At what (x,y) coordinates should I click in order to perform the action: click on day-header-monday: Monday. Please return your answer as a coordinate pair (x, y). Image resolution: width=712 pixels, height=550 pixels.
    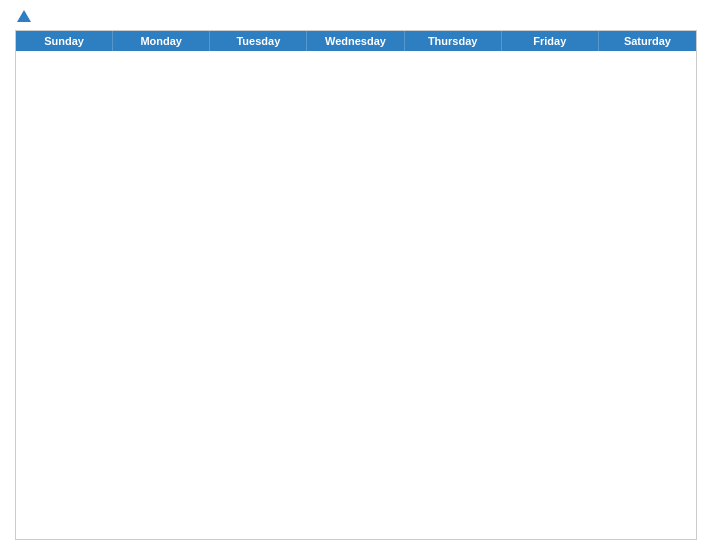
    Looking at the image, I should click on (162, 41).